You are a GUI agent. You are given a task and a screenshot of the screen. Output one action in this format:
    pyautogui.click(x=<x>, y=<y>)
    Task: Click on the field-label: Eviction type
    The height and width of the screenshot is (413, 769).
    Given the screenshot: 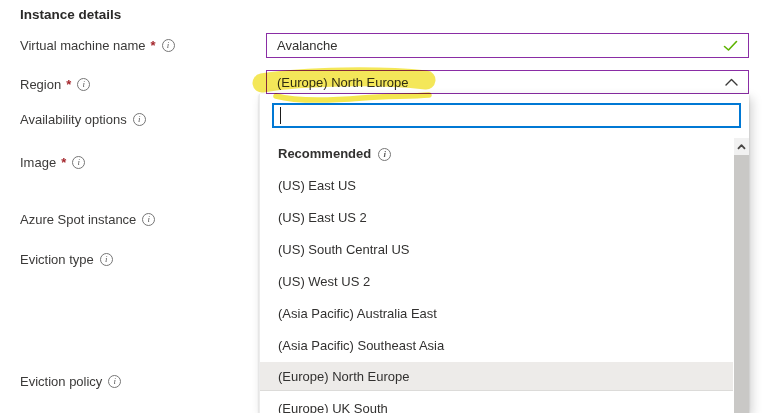 What is the action you would take?
    pyautogui.click(x=57, y=260)
    